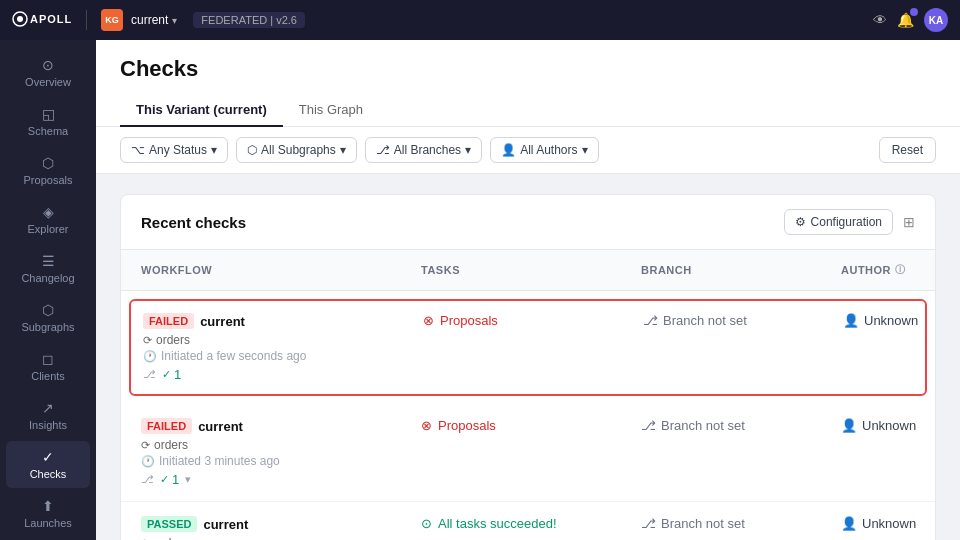 Image resolution: width=960 pixels, height=540 pixels. What do you see at coordinates (741, 270) in the screenshot?
I see `col-branch: BRANCH` at bounding box center [741, 270].